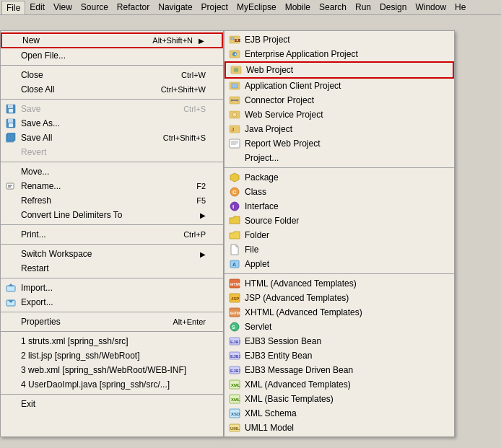  I want to click on submenu-folder: Folder, so click(339, 235).